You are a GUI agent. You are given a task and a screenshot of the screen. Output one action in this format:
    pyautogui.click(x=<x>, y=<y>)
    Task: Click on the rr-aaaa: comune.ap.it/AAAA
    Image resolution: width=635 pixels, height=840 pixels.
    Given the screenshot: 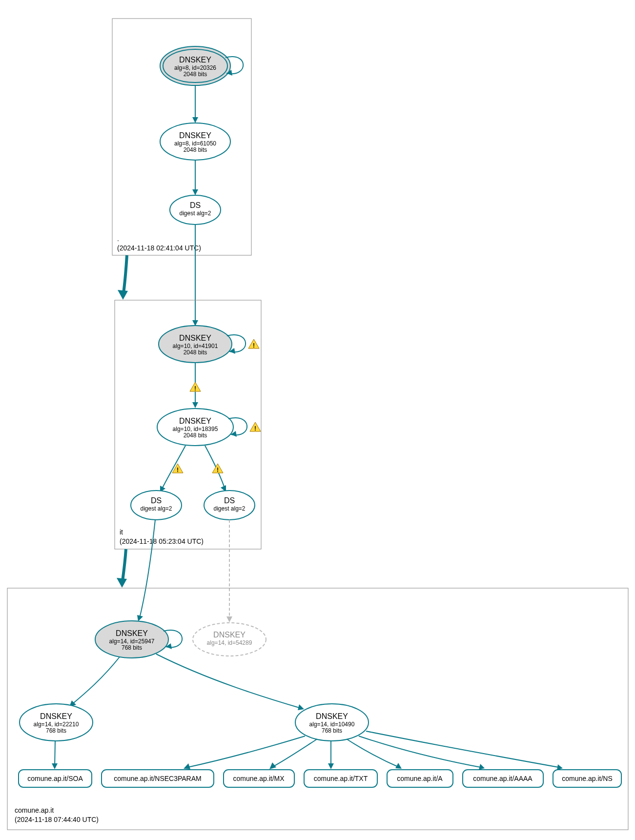 What is the action you would take?
    pyautogui.click(x=503, y=779)
    